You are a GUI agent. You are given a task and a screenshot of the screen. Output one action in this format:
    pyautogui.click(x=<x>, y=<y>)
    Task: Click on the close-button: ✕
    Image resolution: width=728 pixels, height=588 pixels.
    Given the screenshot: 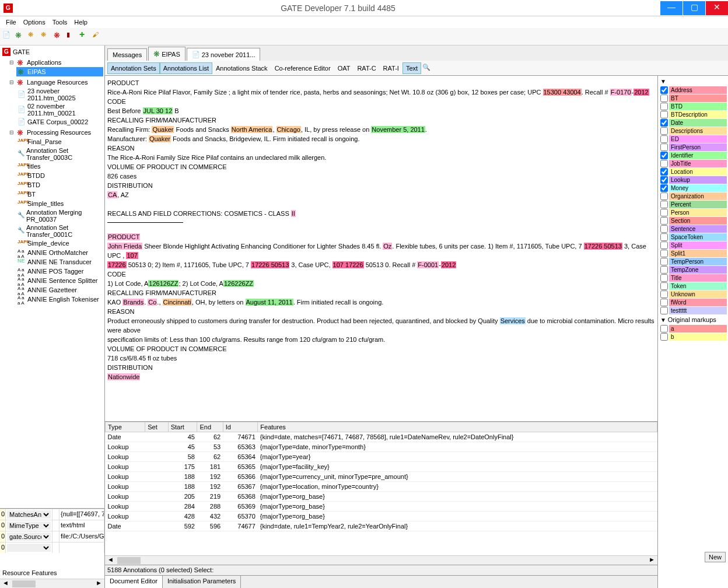 What is the action you would take?
    pyautogui.click(x=717, y=8)
    